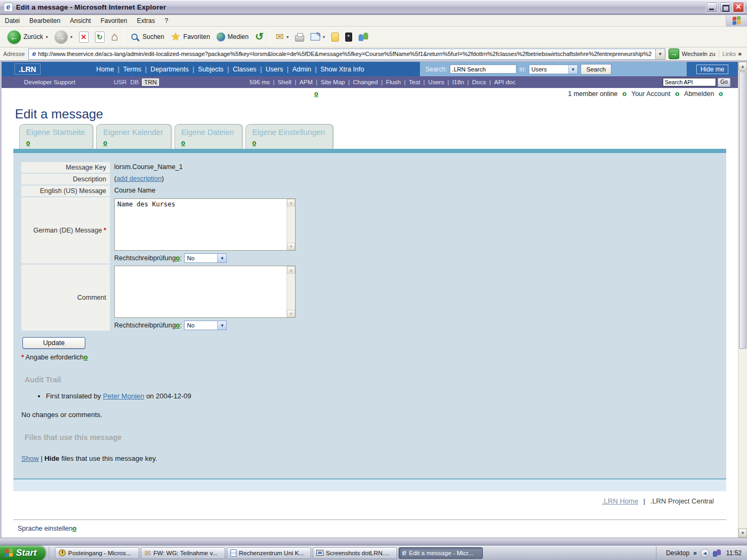 This screenshot has height=560, width=747. I want to click on task-screenshots: Screenshots dotLRN...., so click(355, 553).